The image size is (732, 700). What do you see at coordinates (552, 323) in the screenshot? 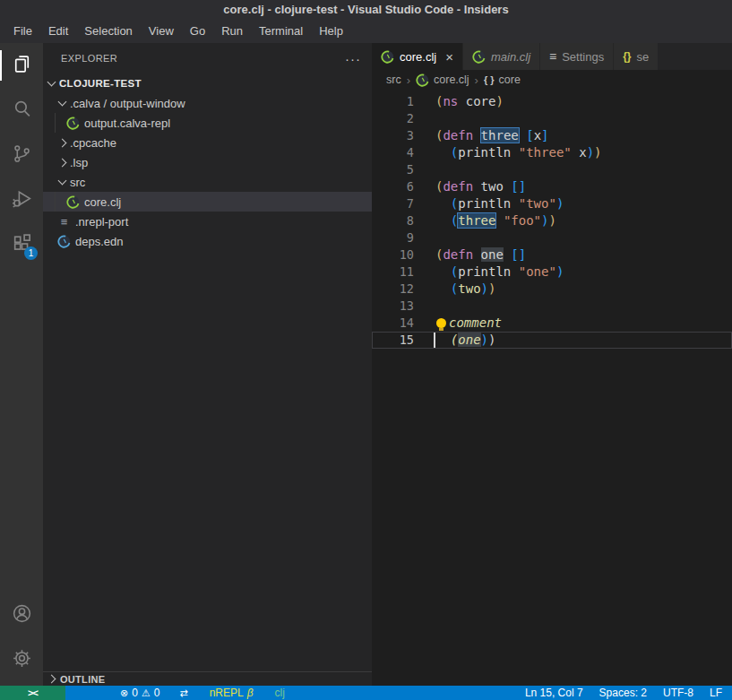
I see `code-line-14: 14comment` at bounding box center [552, 323].